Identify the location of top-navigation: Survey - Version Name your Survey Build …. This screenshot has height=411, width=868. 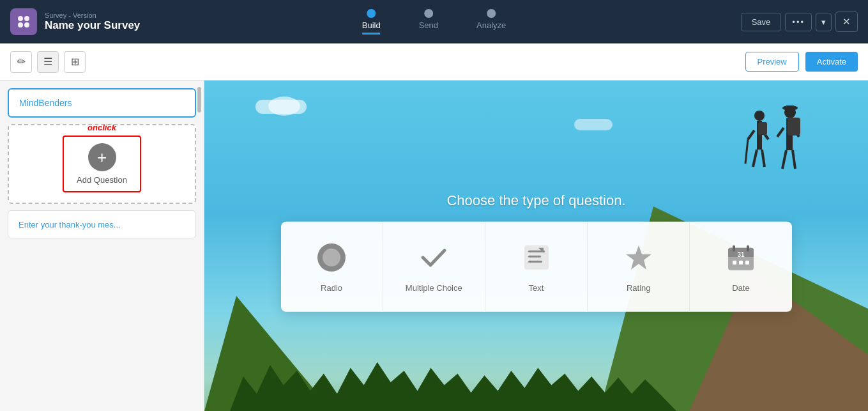
(434, 22).